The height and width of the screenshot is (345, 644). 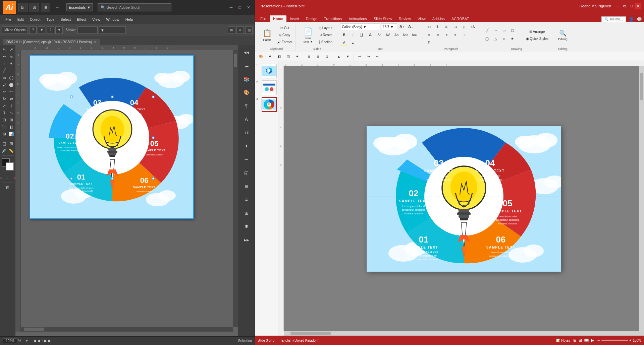 I want to click on tool-arc: ⌒, so click(x=11, y=71).